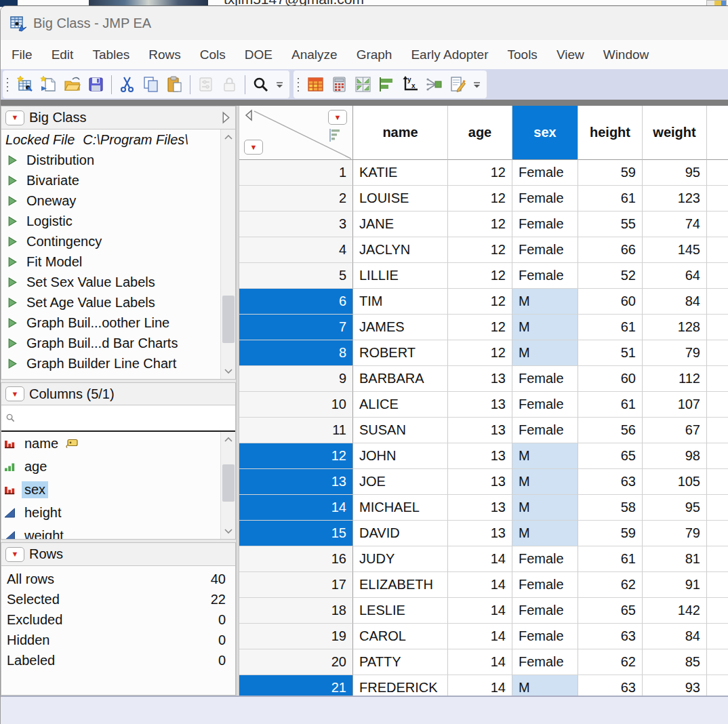  I want to click on rows-menu-red-triangle: ▼, so click(254, 147).